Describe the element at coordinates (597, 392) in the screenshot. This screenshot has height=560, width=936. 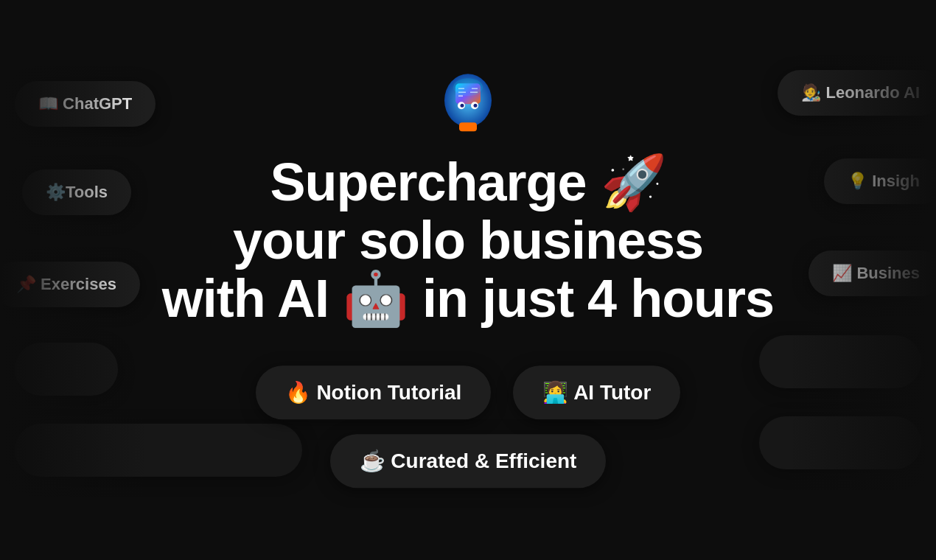
I see `ai-tutor-pill: 👩‍💻 AI Tutor` at that location.